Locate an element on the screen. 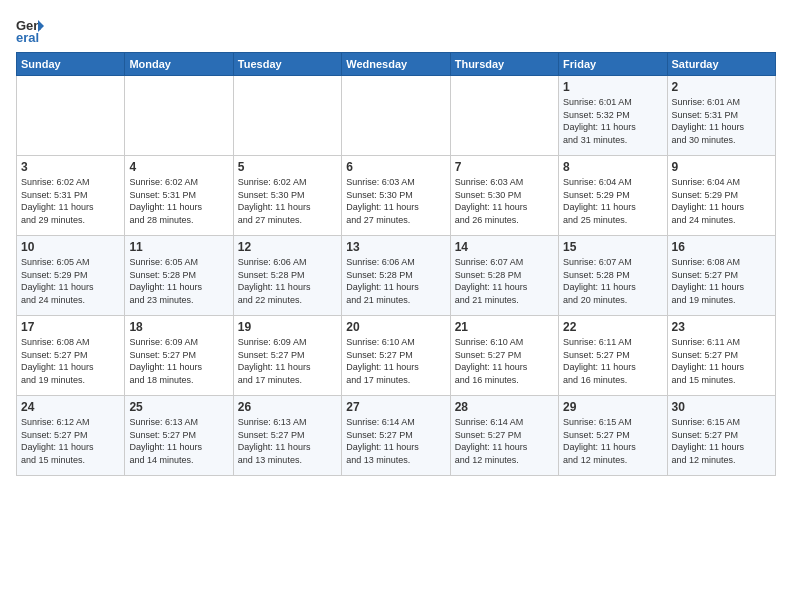  calendar-cell: 9Sunrise: 6:04 AM Sunset: 5:29 PM Daylig… is located at coordinates (721, 196).